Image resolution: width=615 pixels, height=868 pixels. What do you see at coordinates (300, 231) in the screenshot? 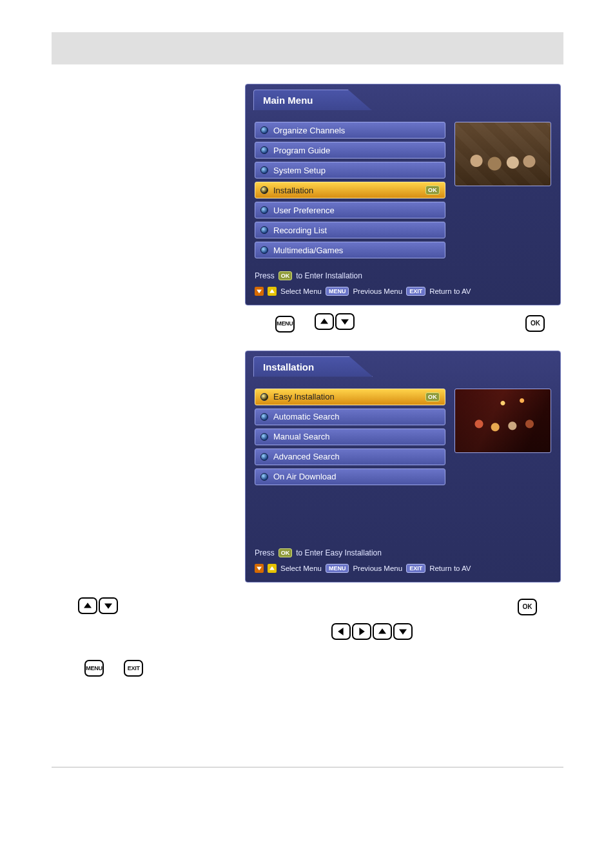
I see `menu-item-label: Recording List` at bounding box center [300, 231].